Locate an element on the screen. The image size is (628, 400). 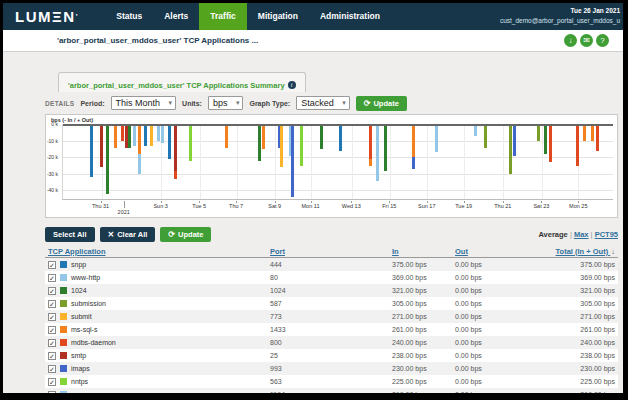
table-row: ✓www-http80369.00 bps0.00 bps369.00 bps is located at coordinates (332, 278).